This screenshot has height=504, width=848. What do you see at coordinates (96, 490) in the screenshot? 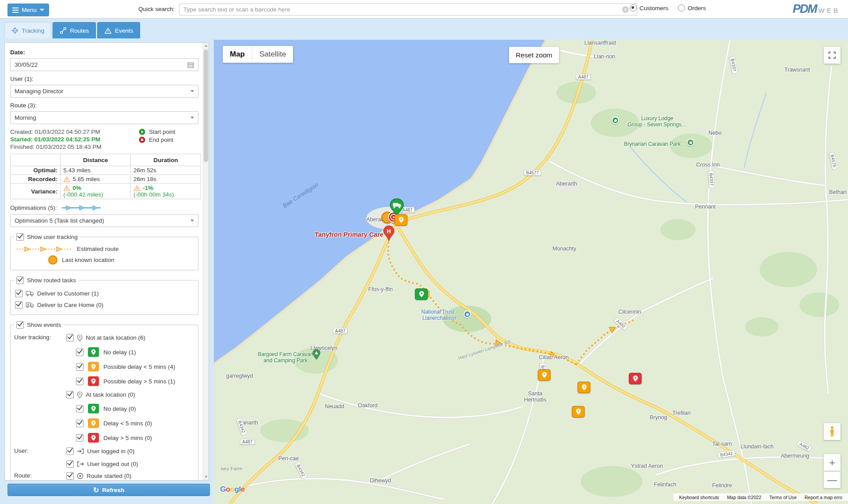
I see `refresh-icon: ↻` at bounding box center [96, 490].